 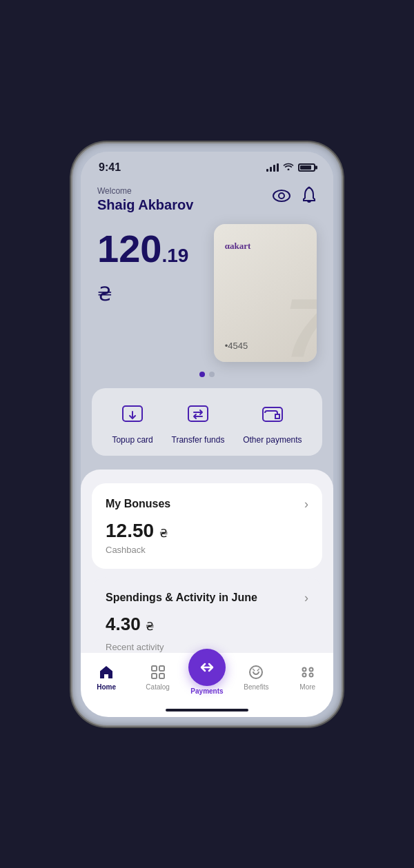 I want to click on catalog-icon, so click(x=158, y=672).